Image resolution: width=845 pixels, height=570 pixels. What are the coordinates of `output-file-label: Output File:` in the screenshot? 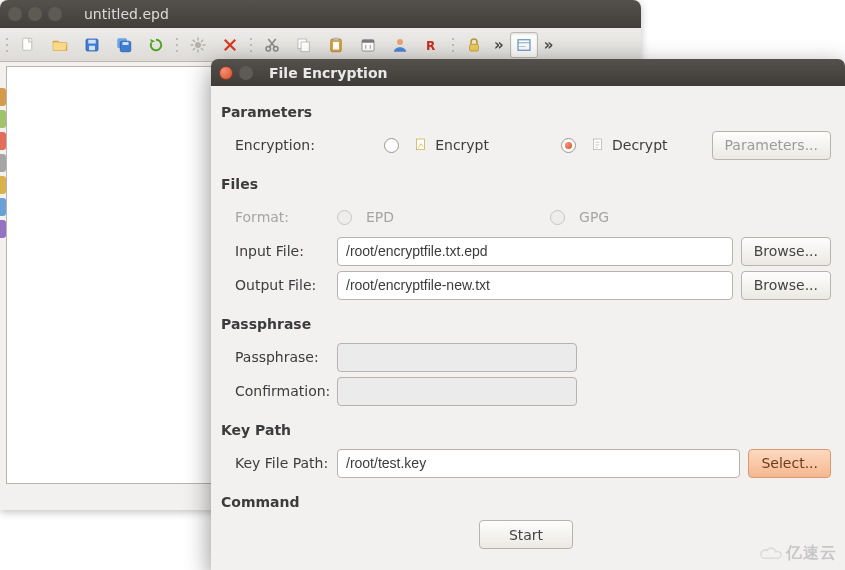 It's located at (279, 285).